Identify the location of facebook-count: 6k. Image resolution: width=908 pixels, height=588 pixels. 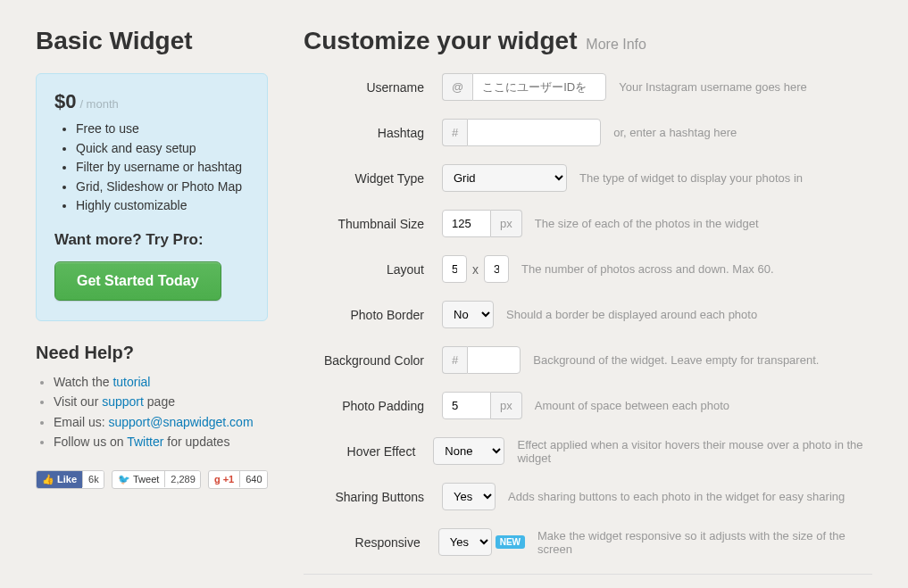
(93, 479).